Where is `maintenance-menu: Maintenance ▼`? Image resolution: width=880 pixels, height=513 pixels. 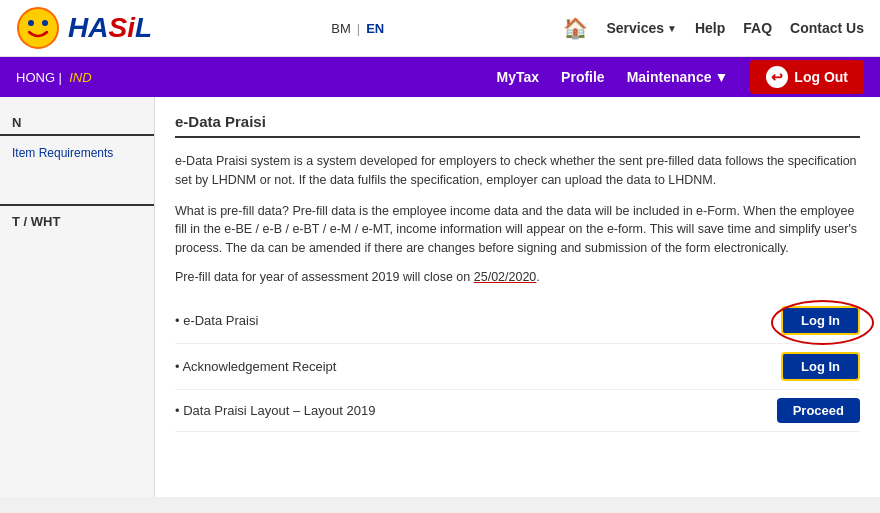
maintenance-menu: Maintenance ▼ is located at coordinates (678, 77).